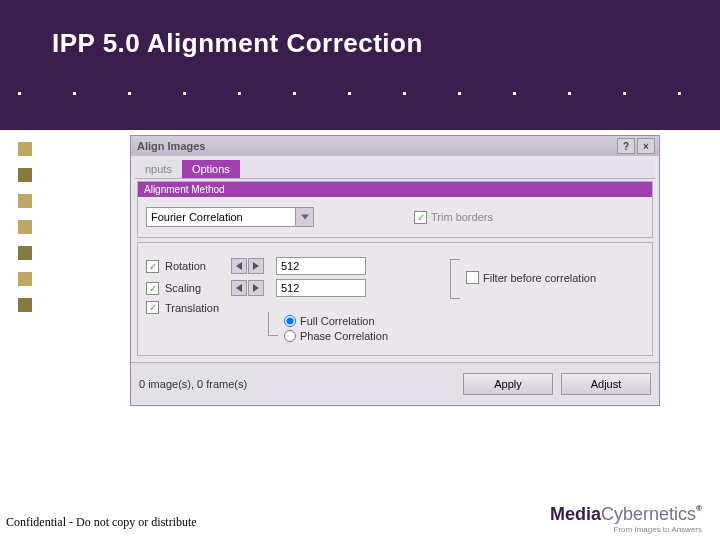  What do you see at coordinates (576, 514) in the screenshot?
I see `brand-main: Media` at bounding box center [576, 514].